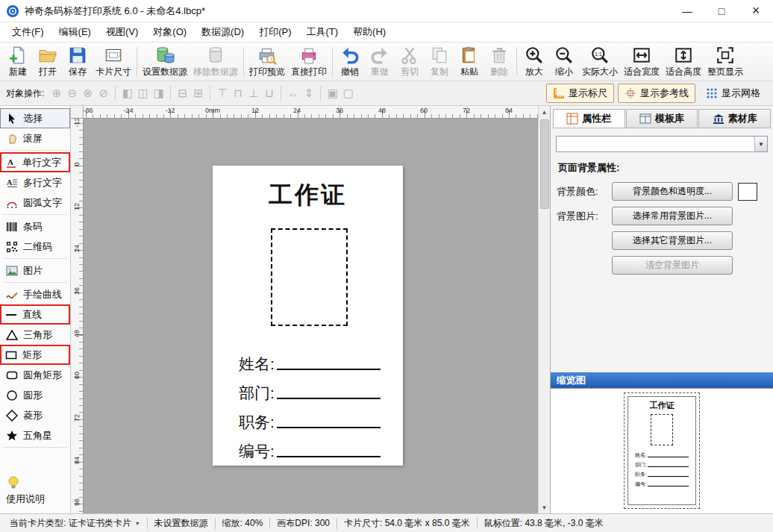  What do you see at coordinates (672, 191) in the screenshot?
I see `bg-color-button: 背景颜色和透明度...` at bounding box center [672, 191].